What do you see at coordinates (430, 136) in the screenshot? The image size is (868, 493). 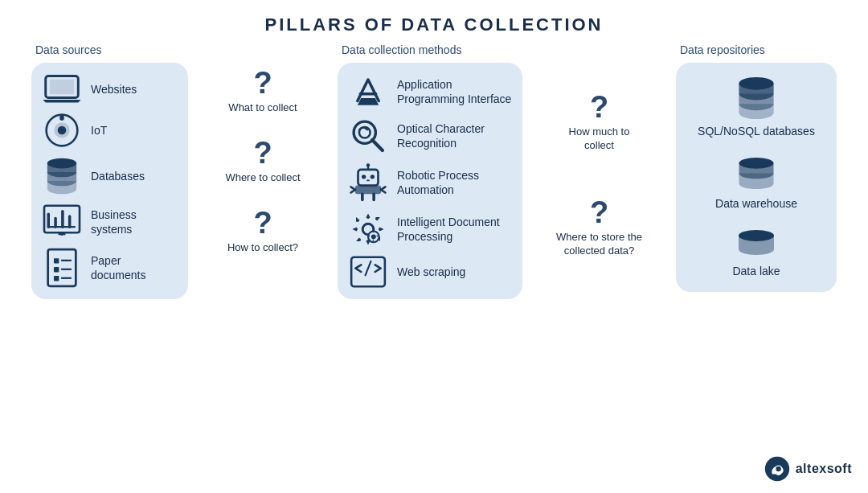 I see `list-item: Optical Character Recognition` at bounding box center [430, 136].